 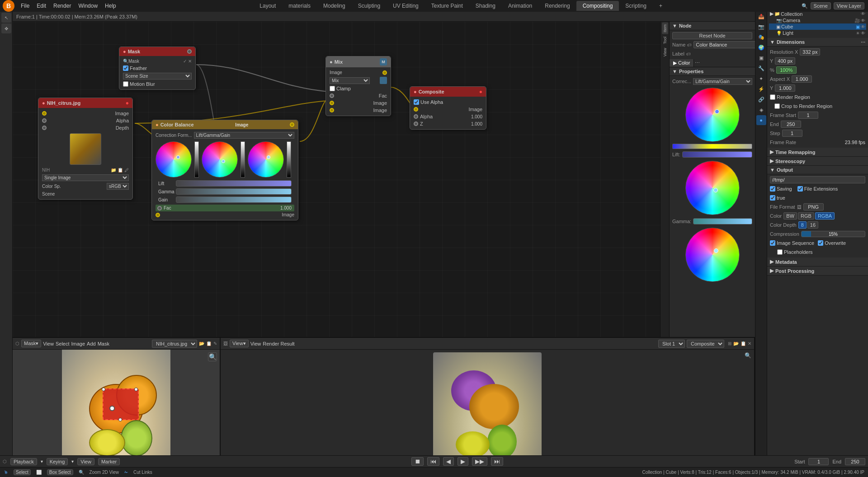 What do you see at coordinates (79, 344) in the screenshot?
I see `img-image-btn: Image` at bounding box center [79, 344].